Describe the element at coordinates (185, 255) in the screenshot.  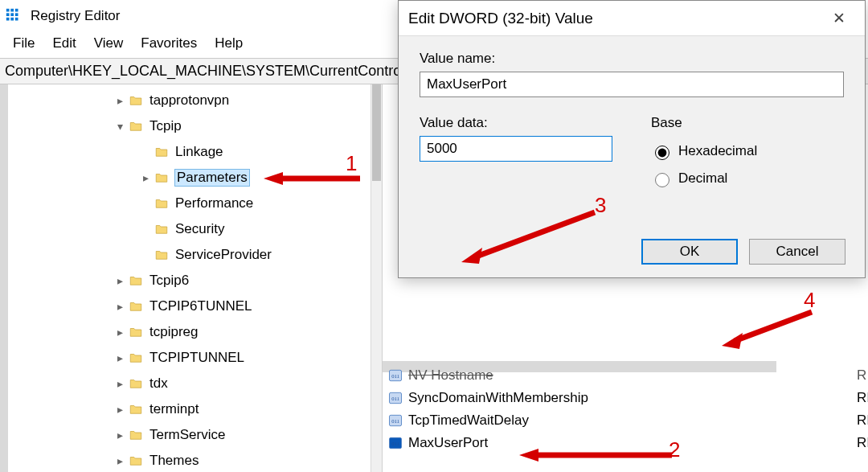
I see `tree-item: ServiceProvider` at that location.